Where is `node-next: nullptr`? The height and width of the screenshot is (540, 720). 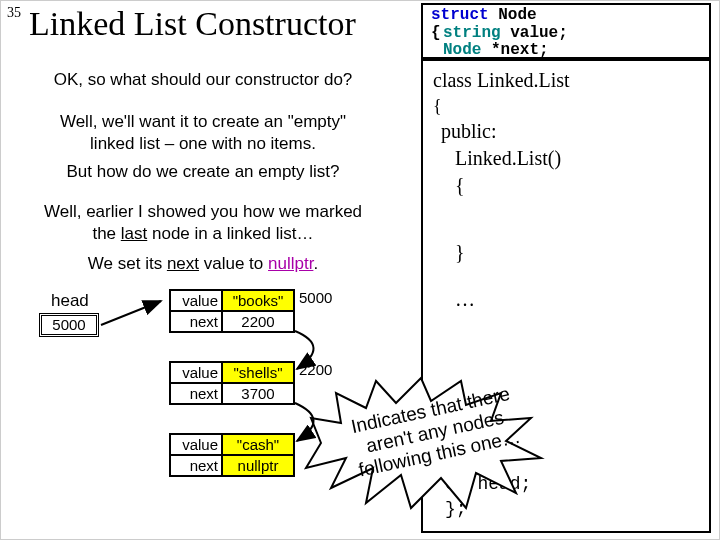
node-next: nullptr is located at coordinates (258, 466).